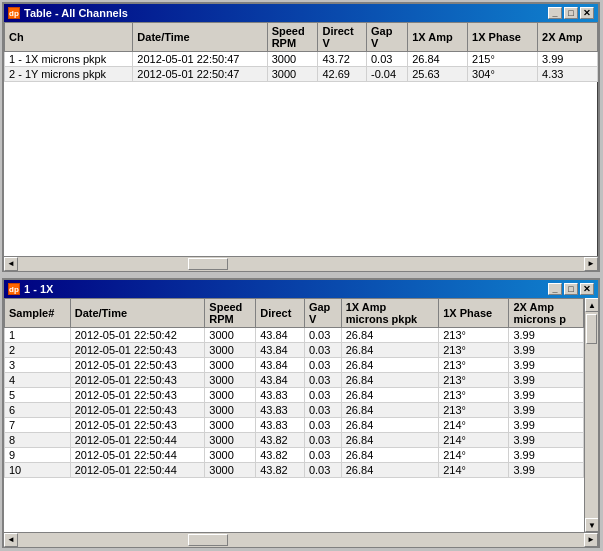 This screenshot has height=551, width=603. I want to click on table-row: 2 - 1Y microns pkpk2012-05-01 22:50:4730…, so click(302, 74).